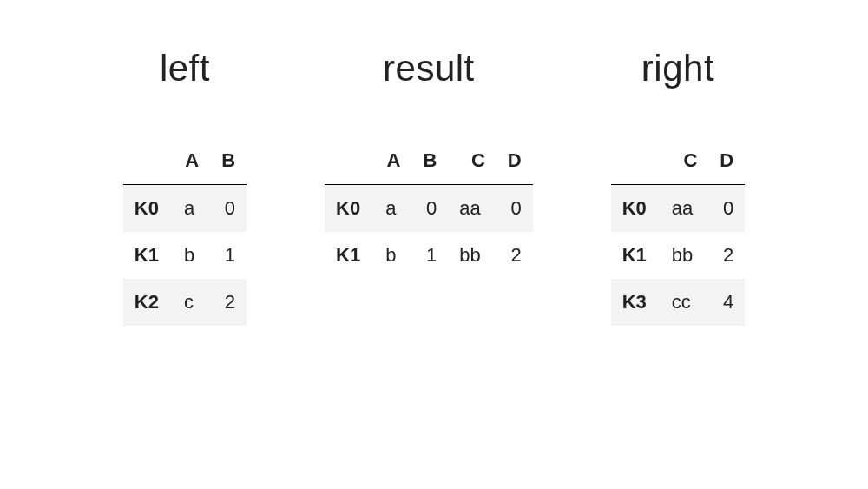 The height and width of the screenshot is (489, 868). What do you see at coordinates (185, 69) in the screenshot?
I see `table-title-left: left` at bounding box center [185, 69].